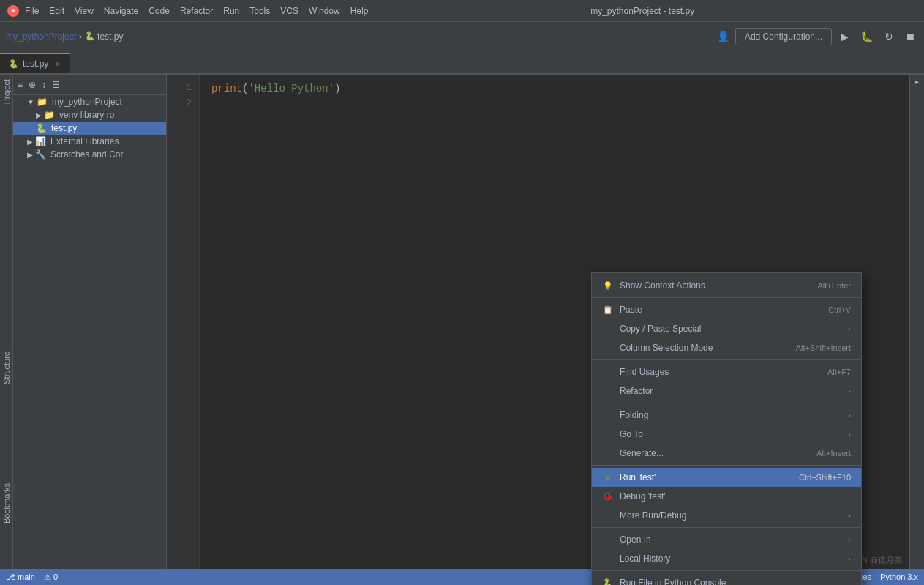  I want to click on tree-item-label-venv: venv library ro, so click(86, 115).